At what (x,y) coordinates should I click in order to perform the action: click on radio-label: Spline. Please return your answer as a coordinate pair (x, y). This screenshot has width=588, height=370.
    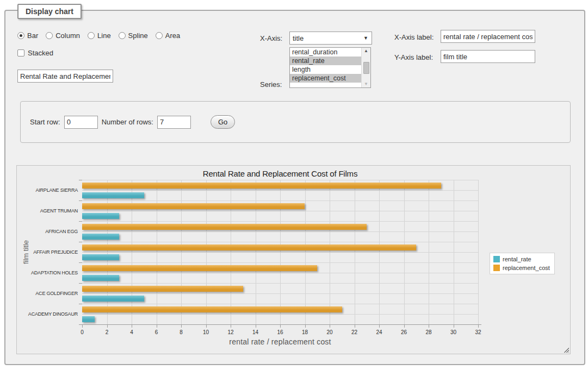
    Looking at the image, I should click on (138, 36).